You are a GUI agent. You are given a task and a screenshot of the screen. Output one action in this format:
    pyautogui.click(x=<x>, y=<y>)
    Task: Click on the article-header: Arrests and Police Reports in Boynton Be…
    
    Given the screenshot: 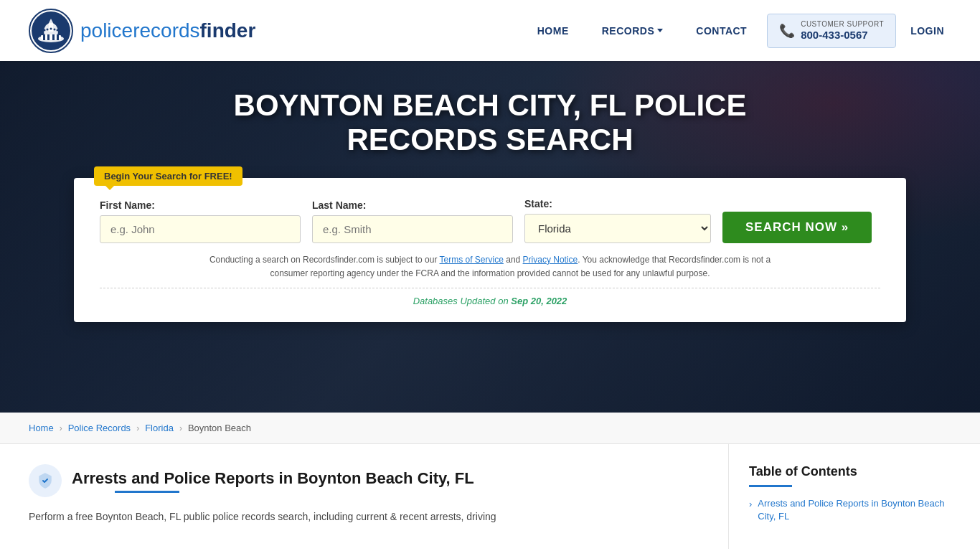 What is the action you would take?
    pyautogui.click(x=367, y=481)
    